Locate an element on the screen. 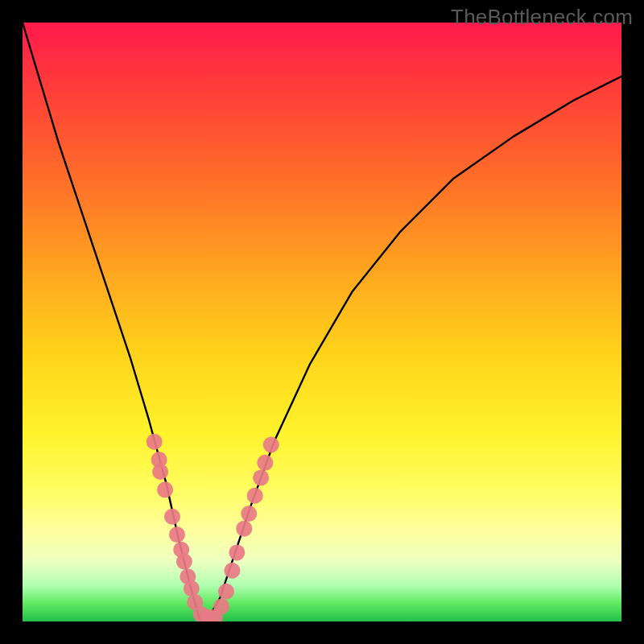 This screenshot has height=644, width=644. marker-group is located at coordinates (213, 528).